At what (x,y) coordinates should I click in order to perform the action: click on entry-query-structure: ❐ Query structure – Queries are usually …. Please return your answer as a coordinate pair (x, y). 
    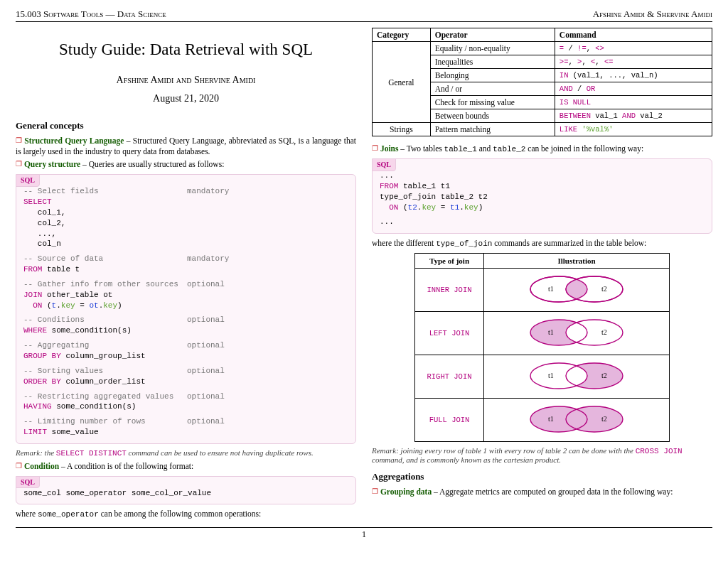
    Looking at the image, I should click on (186, 165).